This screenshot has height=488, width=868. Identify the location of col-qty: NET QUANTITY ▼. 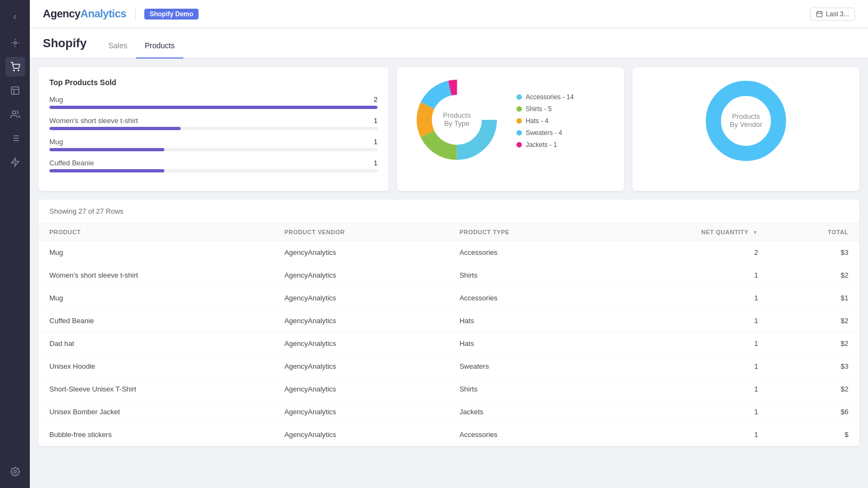
(686, 232).